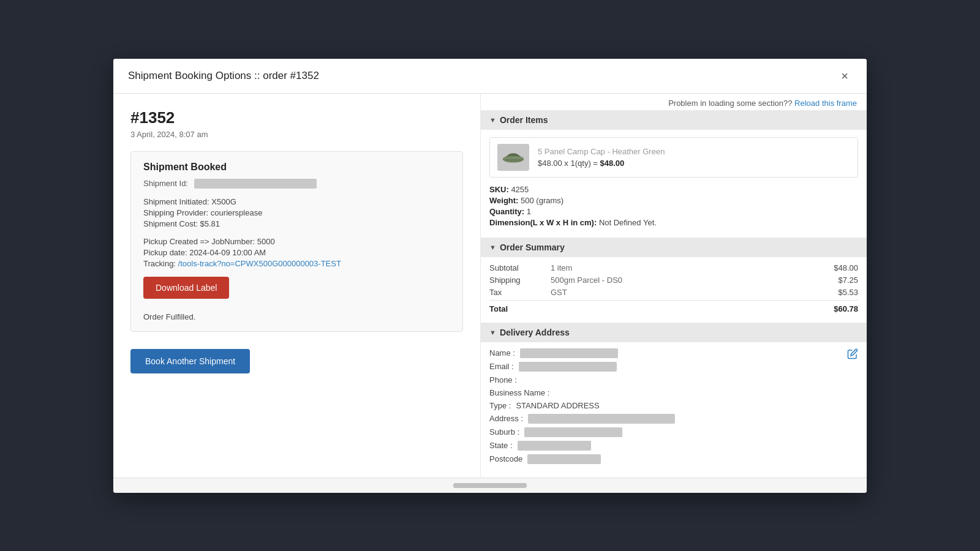  What do you see at coordinates (506, 419) in the screenshot?
I see `address-label: Address :` at bounding box center [506, 419].